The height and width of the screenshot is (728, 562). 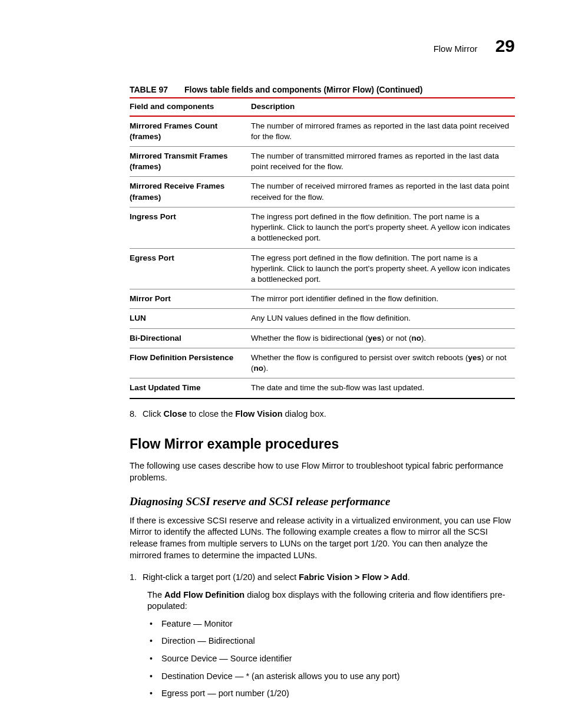 What do you see at coordinates (322, 472) in the screenshot?
I see `intro-paragraph: The following use cases describe how to …` at bounding box center [322, 472].